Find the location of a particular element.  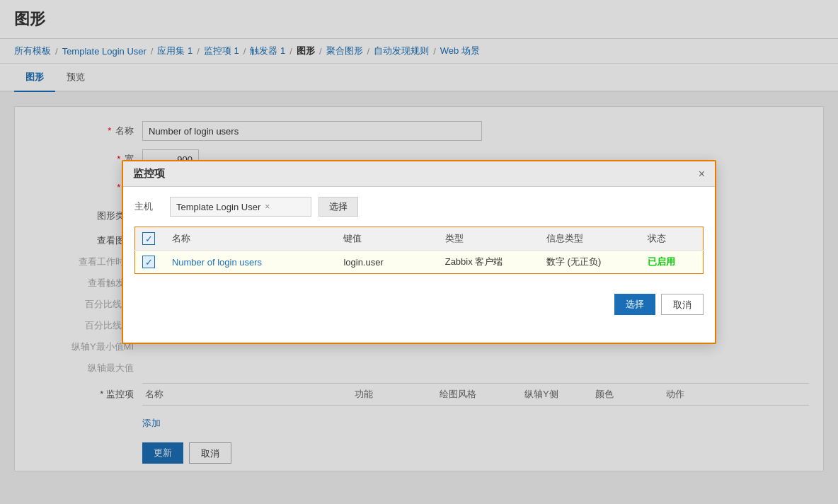

th-type: 类型 is located at coordinates (488, 239).